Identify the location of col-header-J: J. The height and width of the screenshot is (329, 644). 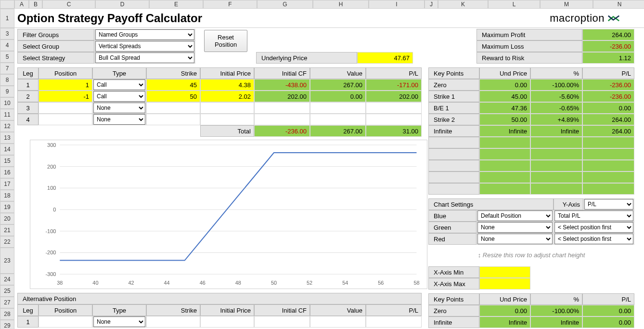
(431, 4).